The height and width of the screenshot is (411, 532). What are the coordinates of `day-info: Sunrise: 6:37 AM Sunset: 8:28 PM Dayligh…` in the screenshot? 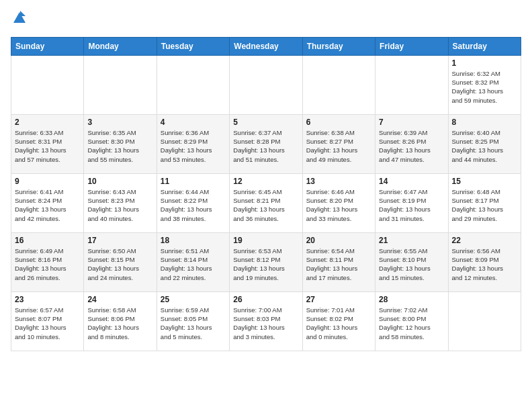 It's located at (266, 146).